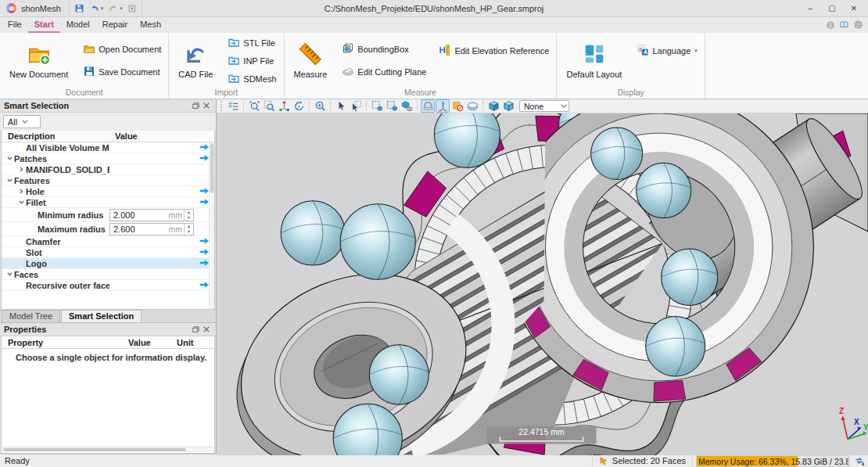  Describe the element at coordinates (108, 181) in the screenshot. I see `tree-row-features: Features` at that location.